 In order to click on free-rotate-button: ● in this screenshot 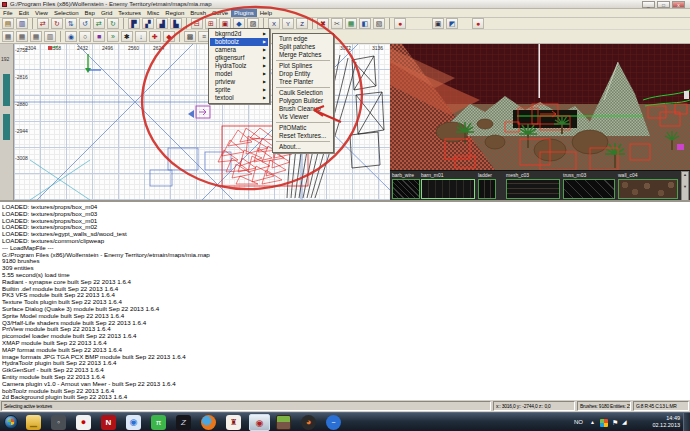, I will do `click(478, 24)`.